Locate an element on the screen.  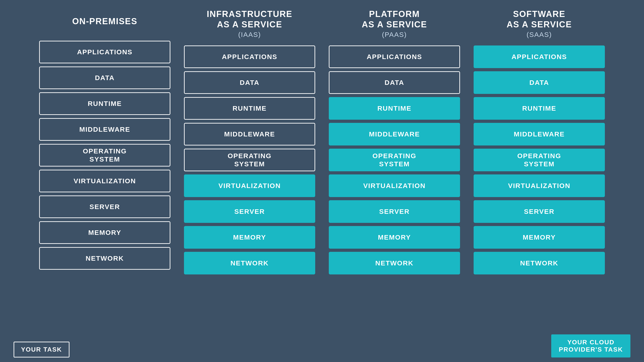
tile-saas-server: SERVER is located at coordinates (539, 212).